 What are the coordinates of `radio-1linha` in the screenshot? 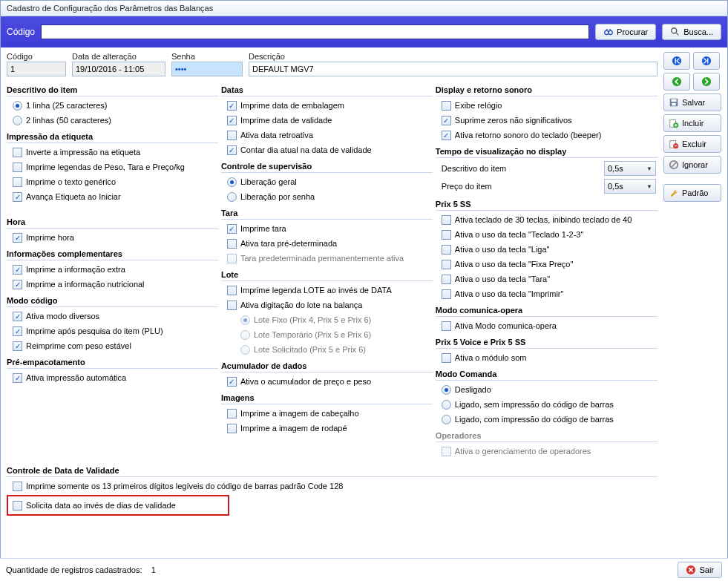 It's located at (18, 105).